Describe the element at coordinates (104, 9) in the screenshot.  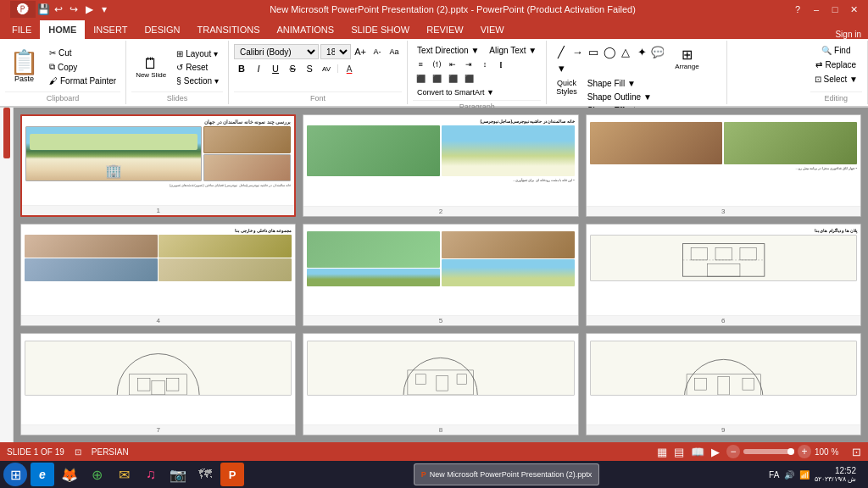
I see `qa-dropdown-btn: ▾` at that location.